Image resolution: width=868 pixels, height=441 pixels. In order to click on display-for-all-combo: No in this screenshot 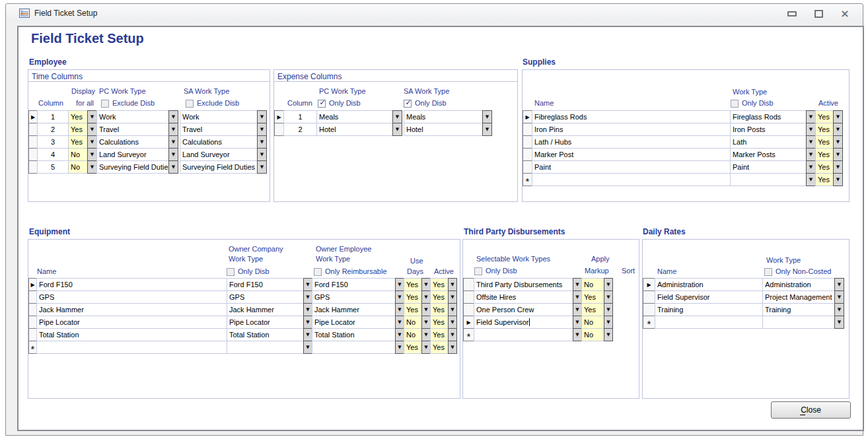, I will do `click(78, 154)`.